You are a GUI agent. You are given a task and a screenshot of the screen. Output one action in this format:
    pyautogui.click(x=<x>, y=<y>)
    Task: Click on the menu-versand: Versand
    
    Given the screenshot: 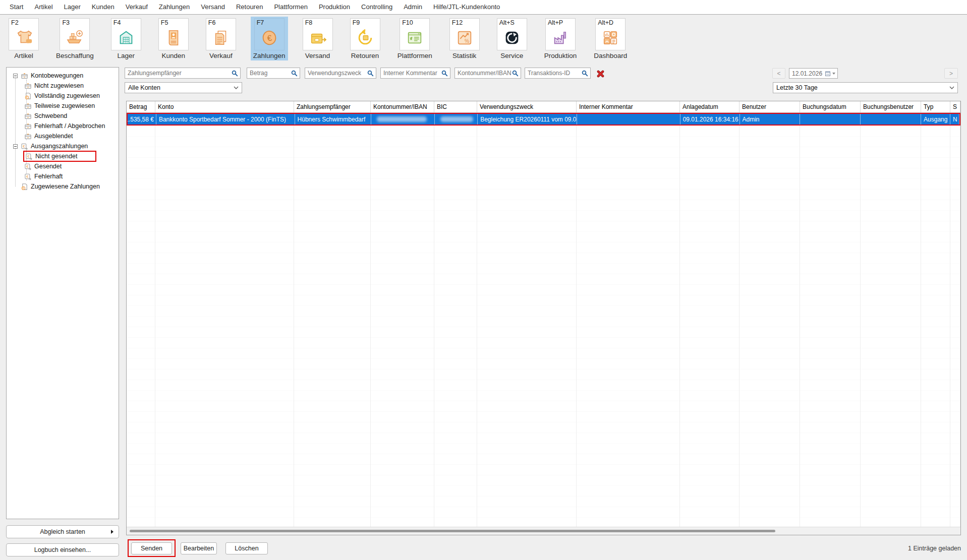 What is the action you would take?
    pyautogui.click(x=213, y=7)
    